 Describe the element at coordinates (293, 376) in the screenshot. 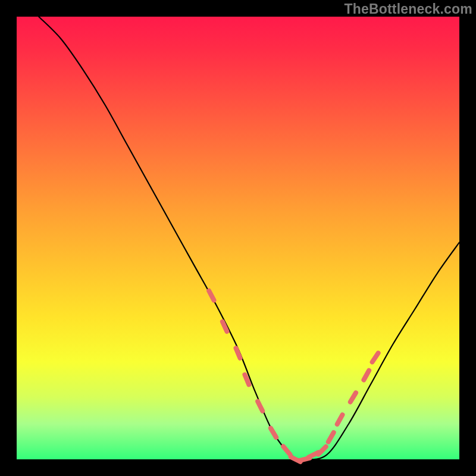

I see `marker-group` at that location.